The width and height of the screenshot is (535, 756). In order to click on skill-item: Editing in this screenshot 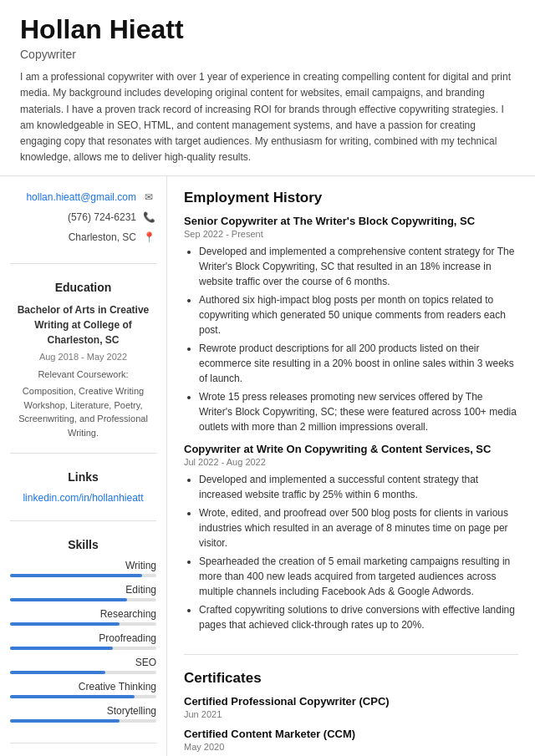, I will do `click(84, 593)`.